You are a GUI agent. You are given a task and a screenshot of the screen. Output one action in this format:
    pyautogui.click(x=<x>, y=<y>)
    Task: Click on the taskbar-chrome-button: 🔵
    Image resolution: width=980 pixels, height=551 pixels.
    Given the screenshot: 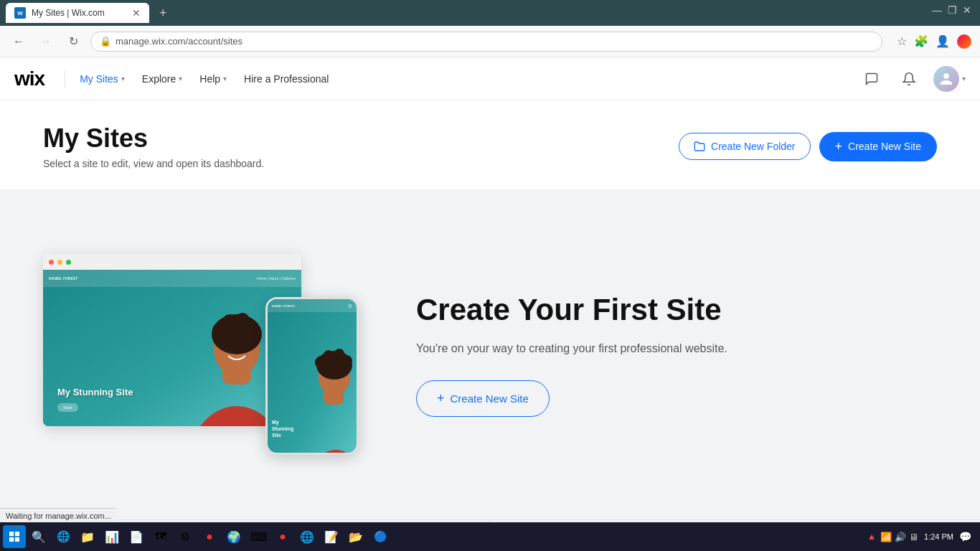 What is the action you would take?
    pyautogui.click(x=380, y=537)
    